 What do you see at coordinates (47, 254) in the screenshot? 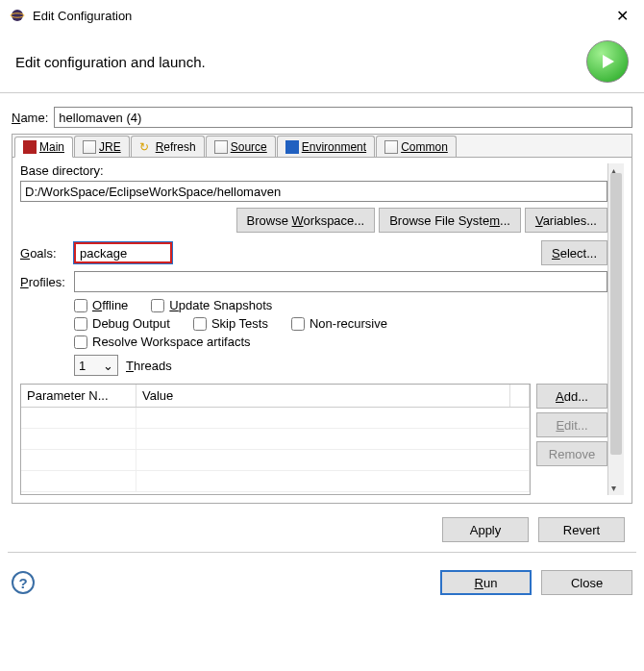
I see `goals-label: Goals:` at bounding box center [47, 254].